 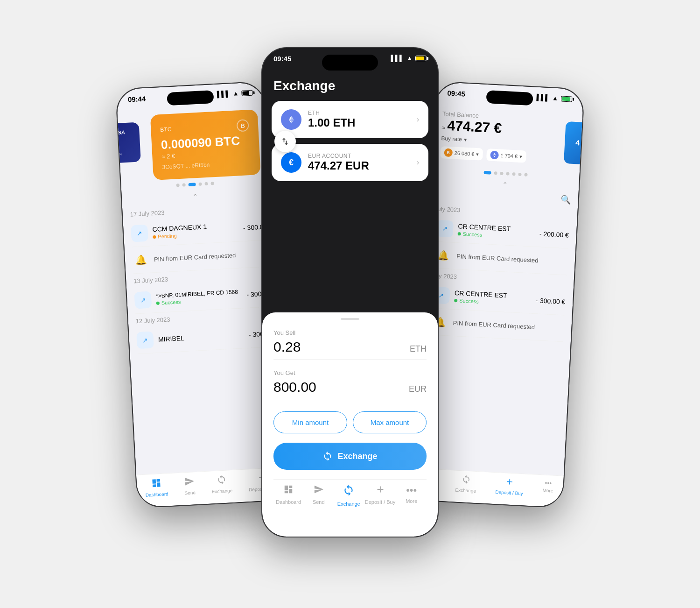 I want to click on eth-label: ETH, so click(x=331, y=113).